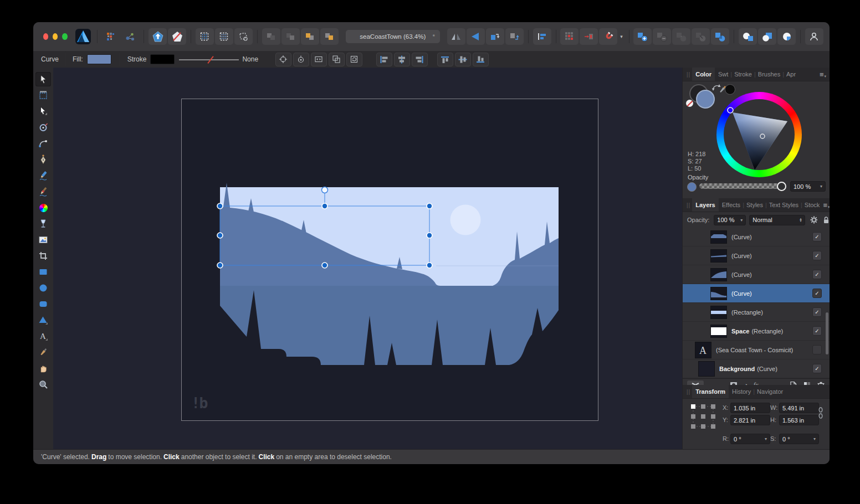  I want to click on no-fill-well, so click(689, 103).